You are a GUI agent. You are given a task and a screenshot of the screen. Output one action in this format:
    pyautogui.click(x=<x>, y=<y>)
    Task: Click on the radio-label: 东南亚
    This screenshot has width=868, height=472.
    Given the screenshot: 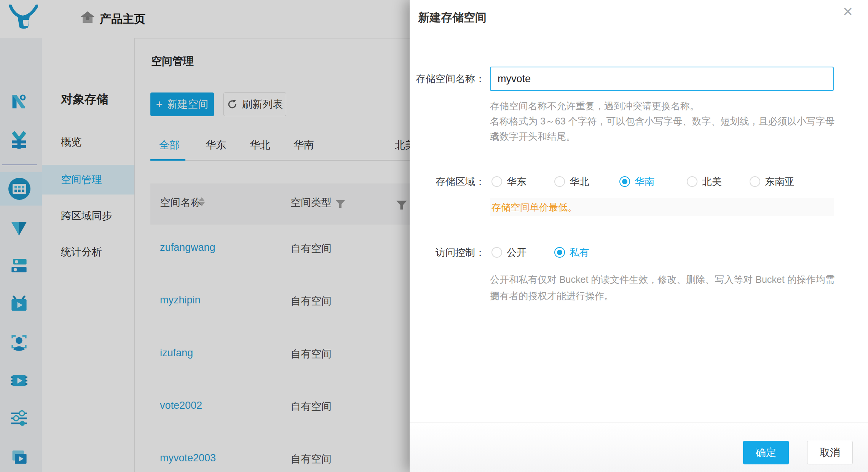 What is the action you would take?
    pyautogui.click(x=780, y=182)
    